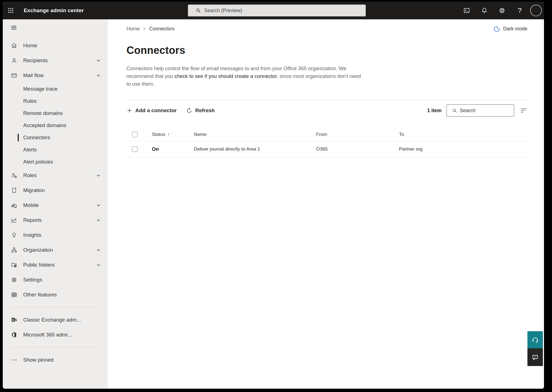 The width and height of the screenshot is (552, 392). Describe the element at coordinates (535, 340) in the screenshot. I see `support-button` at that location.